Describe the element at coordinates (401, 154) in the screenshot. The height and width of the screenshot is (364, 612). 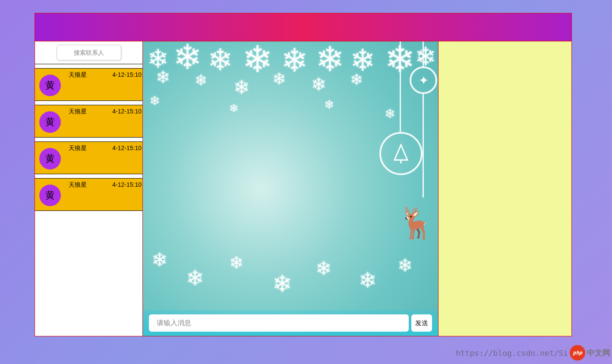
I see `tree-ornament-icon` at that location.